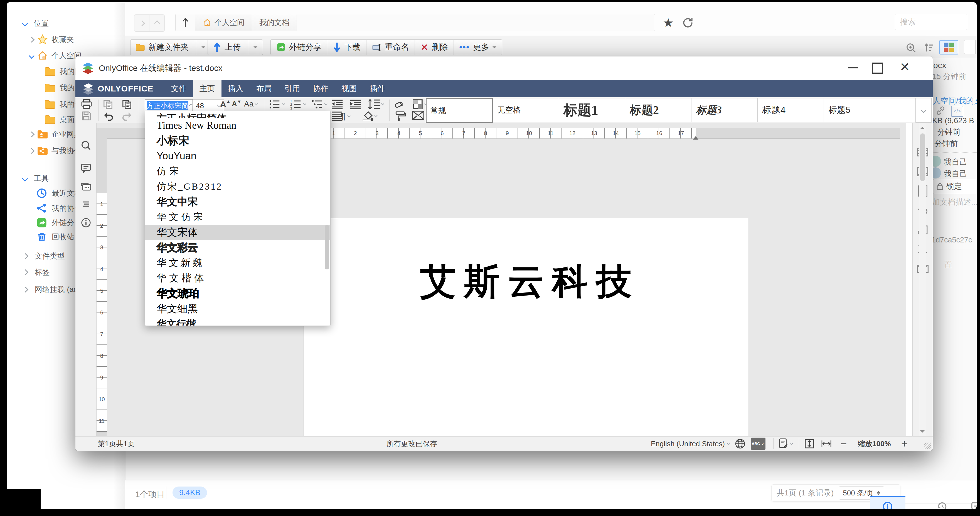  Describe the element at coordinates (237, 309) in the screenshot. I see `font-option: 华文细黑` at that location.